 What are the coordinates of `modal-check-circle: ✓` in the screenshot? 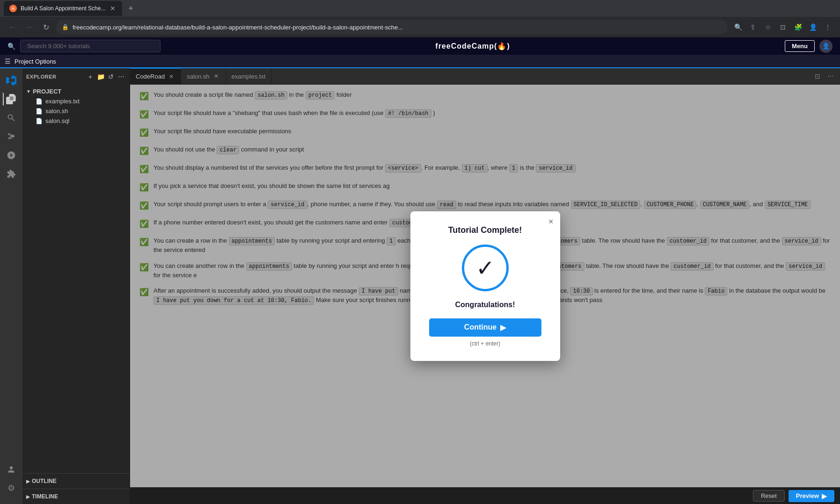 It's located at (485, 268).